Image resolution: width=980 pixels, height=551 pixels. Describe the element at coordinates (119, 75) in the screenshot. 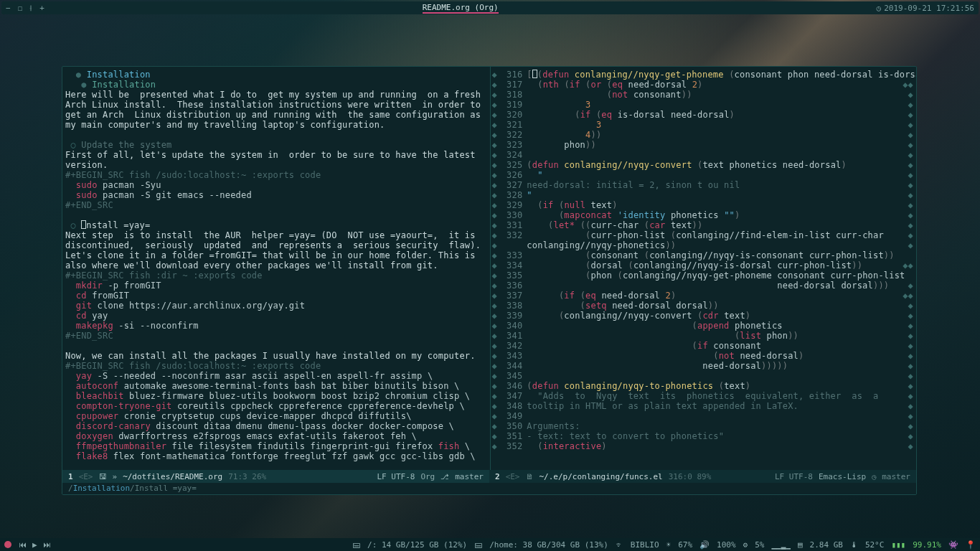

I see `headline-installation: Installation` at that location.